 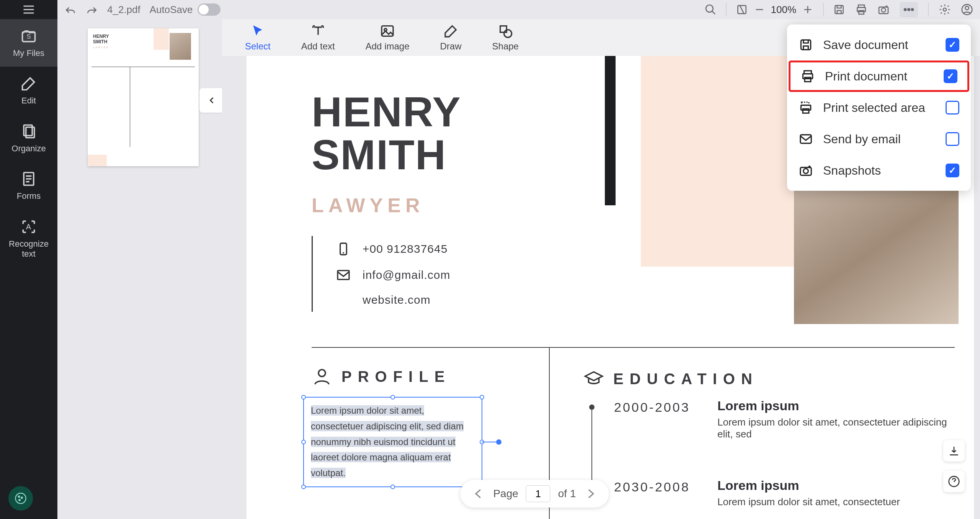 I want to click on autosave-toggle: AutoSave, so click(x=185, y=10).